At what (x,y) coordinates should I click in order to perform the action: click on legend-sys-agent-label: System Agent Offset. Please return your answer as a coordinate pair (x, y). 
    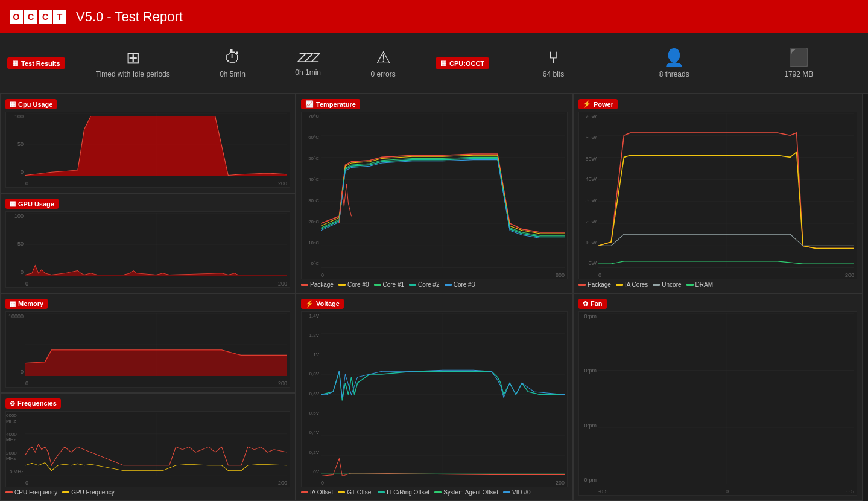
    Looking at the image, I should click on (470, 493).